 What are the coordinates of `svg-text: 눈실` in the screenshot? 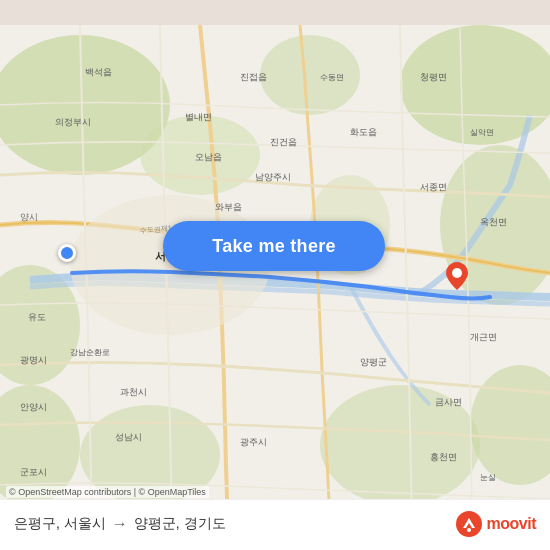 It's located at (488, 478).